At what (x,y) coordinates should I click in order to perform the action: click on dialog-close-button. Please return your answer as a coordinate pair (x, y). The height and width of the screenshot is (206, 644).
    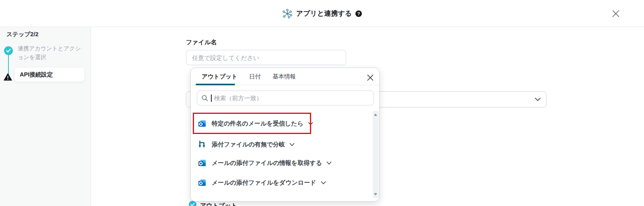
    Looking at the image, I should click on (616, 14).